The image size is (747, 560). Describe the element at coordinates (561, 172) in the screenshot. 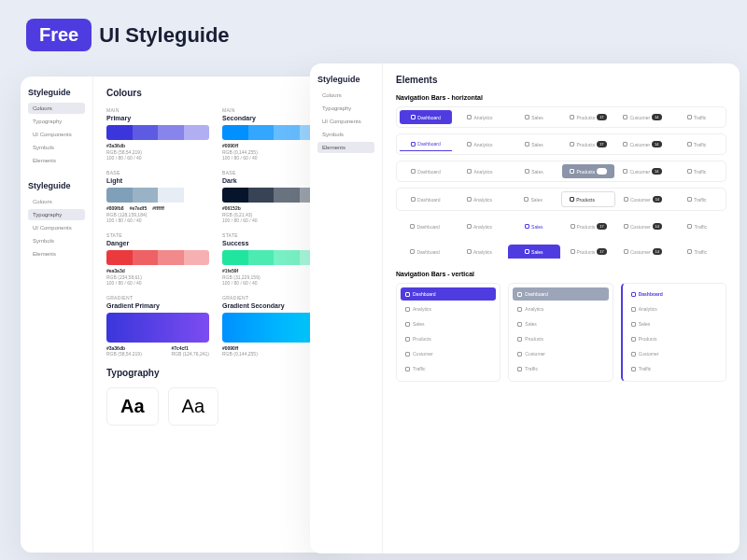

I see `navbar-variant-3: DashboardAnalyticsSalesProducts17Custome…` at that location.